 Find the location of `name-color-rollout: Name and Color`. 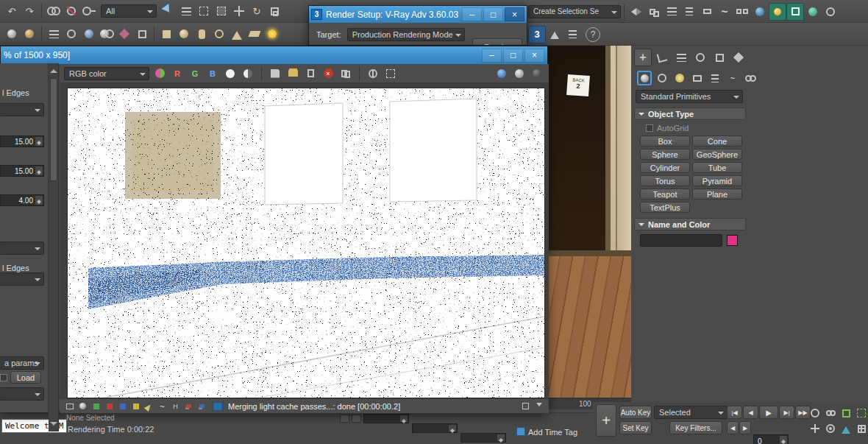

name-color-rollout: Name and Color is located at coordinates (690, 224).